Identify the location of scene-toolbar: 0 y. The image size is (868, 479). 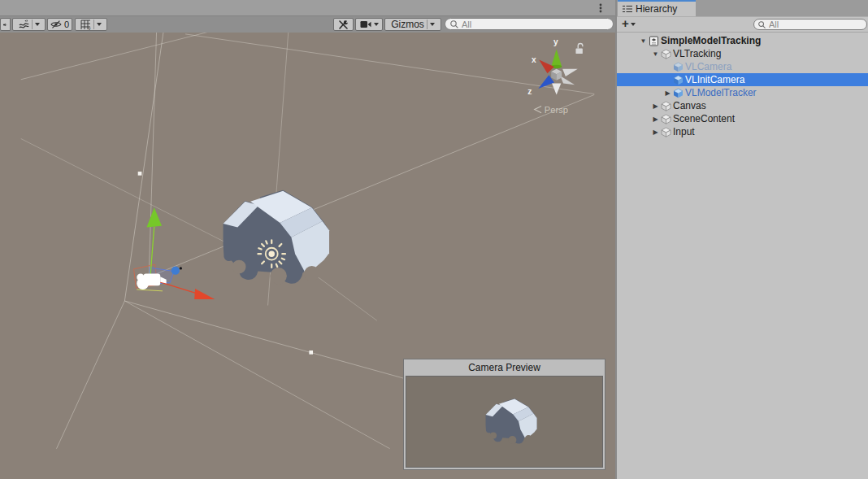
(307, 24).